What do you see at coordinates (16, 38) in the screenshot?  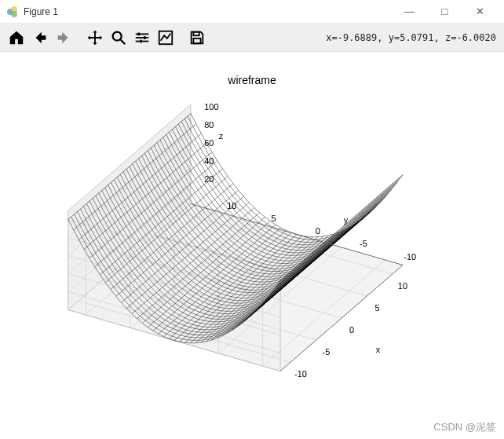 I see `home-button` at bounding box center [16, 38].